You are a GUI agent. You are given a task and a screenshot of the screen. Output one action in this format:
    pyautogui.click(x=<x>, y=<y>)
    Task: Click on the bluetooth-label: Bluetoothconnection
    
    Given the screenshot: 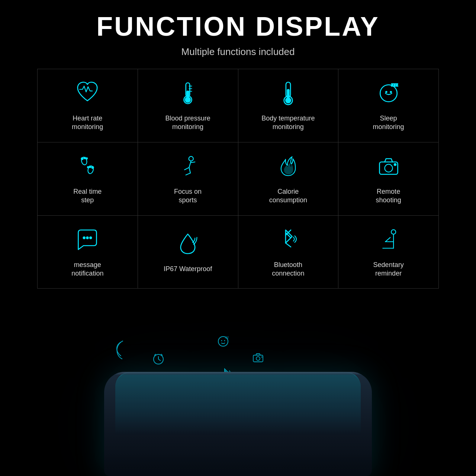 What is the action you would take?
    pyautogui.click(x=288, y=269)
    